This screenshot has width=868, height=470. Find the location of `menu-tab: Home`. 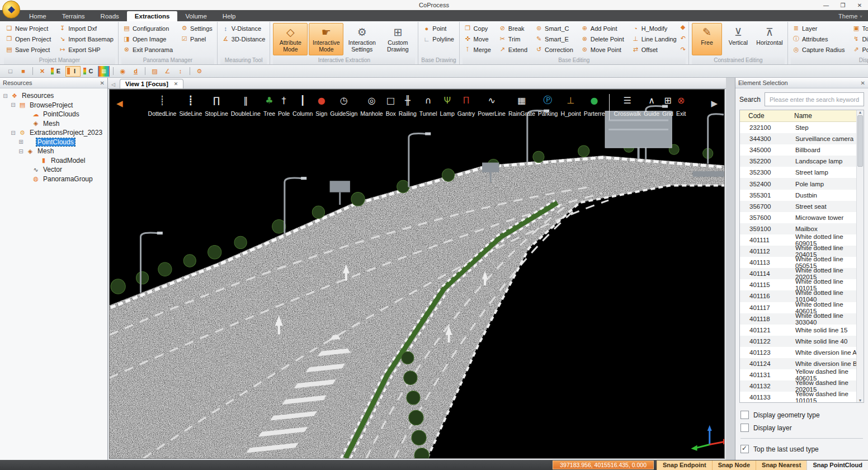

menu-tab: Home is located at coordinates (38, 16).